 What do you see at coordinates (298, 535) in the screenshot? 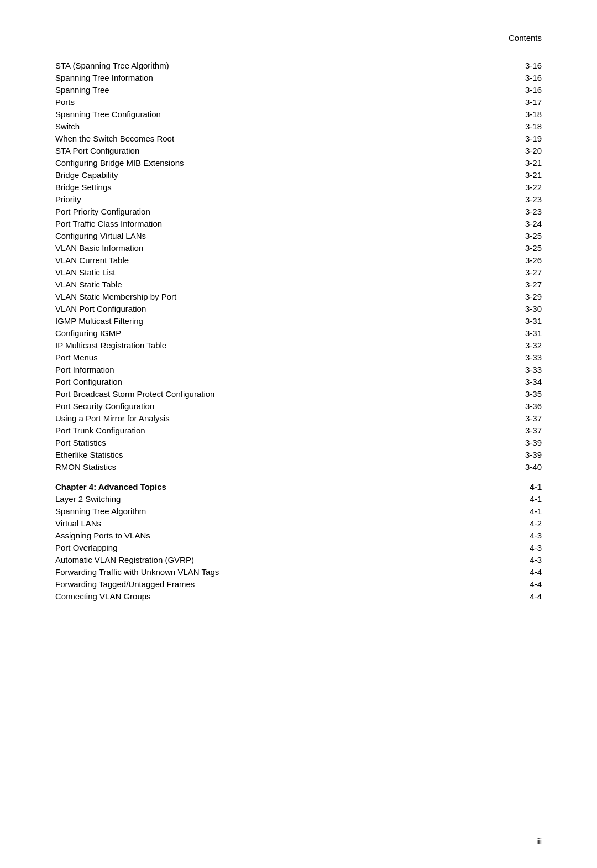
I see `toc-row: Assigning Ports to VLANs4-3` at bounding box center [298, 535].